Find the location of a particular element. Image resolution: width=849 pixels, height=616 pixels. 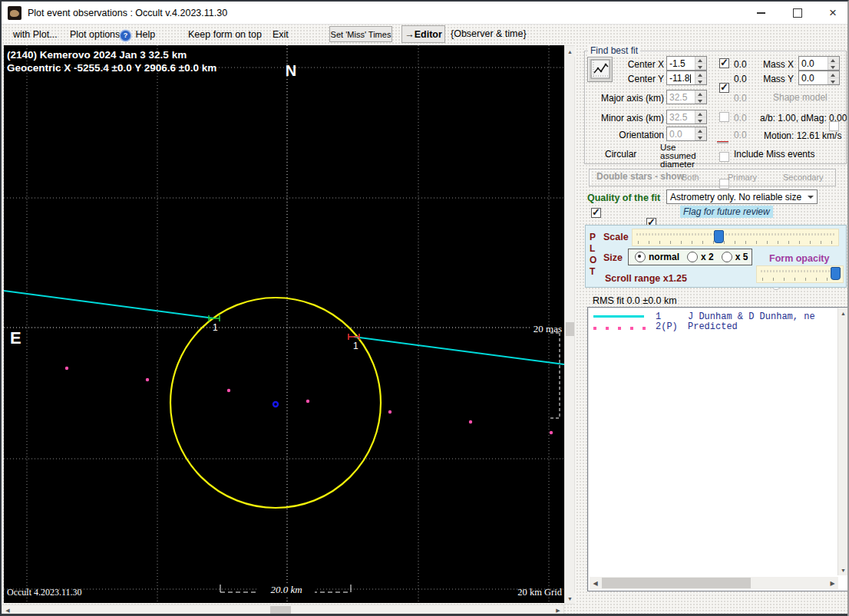

plot-letter-t: T is located at coordinates (593, 272).